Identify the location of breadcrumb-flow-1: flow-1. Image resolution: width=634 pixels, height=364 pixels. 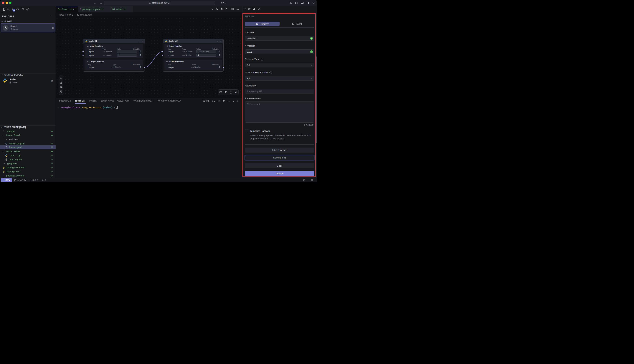
(70, 15).